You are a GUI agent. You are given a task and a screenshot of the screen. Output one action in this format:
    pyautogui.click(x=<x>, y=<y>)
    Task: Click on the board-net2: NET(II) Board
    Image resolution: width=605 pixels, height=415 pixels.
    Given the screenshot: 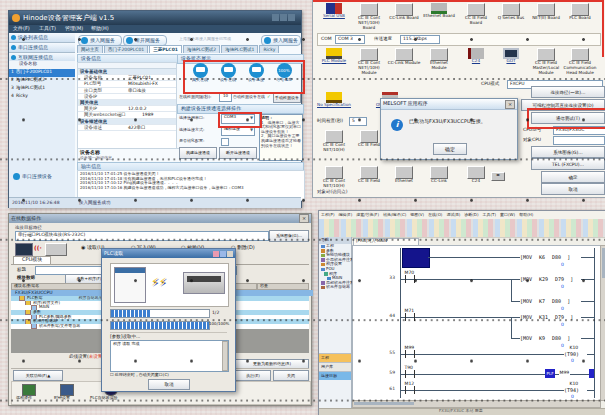 What is the action you would take?
    pyautogui.click(x=546, y=12)
    